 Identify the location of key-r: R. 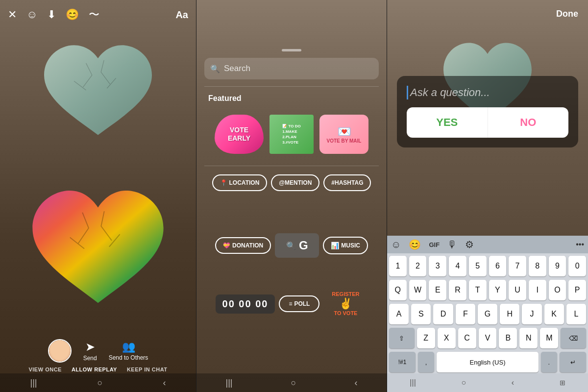
(458, 290).